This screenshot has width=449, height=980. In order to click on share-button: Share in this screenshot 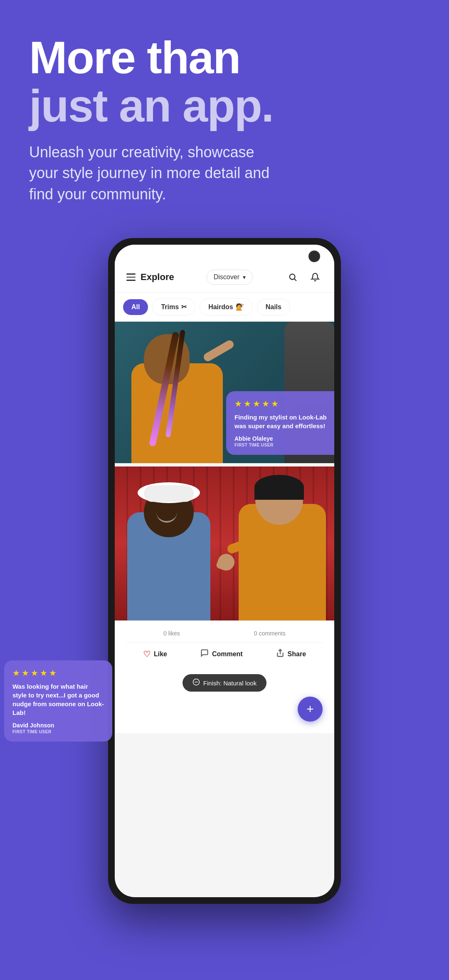, I will do `click(291, 654)`.